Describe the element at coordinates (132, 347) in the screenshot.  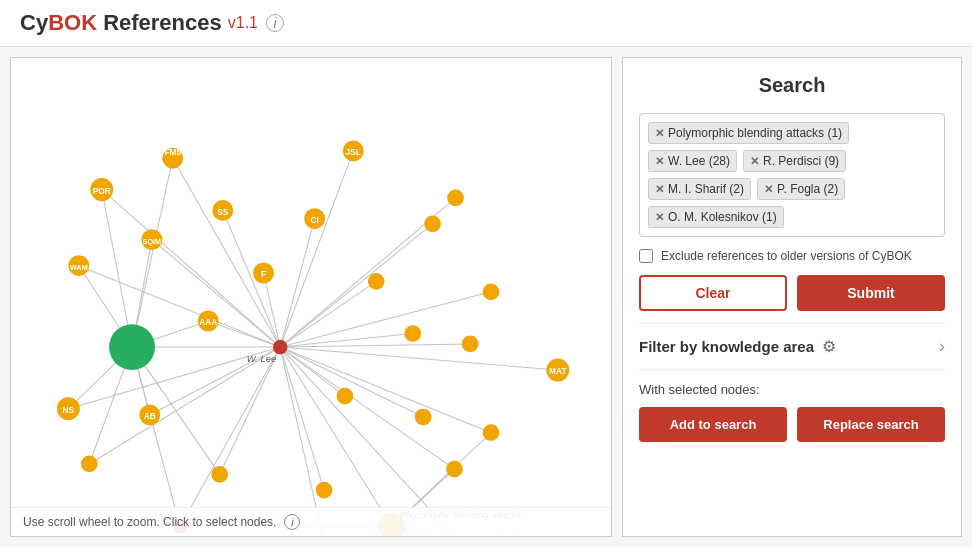
I see `node-center` at that location.